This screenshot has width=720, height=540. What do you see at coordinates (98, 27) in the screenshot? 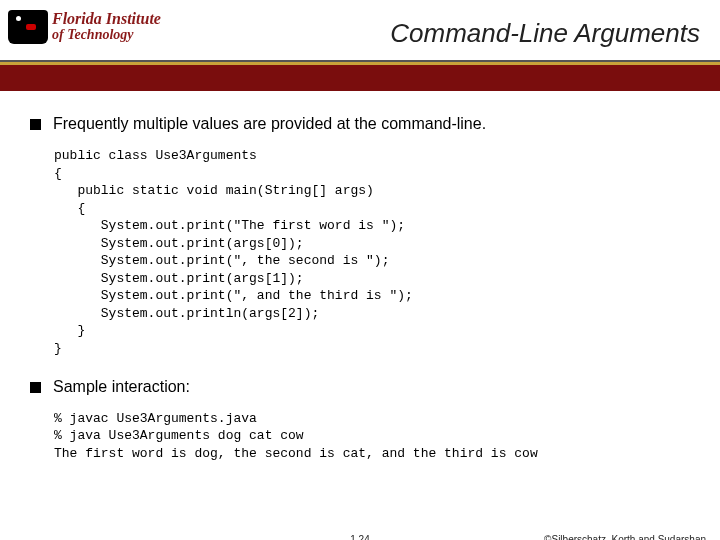
I see `institution-logo: Florida Institute of Technology` at bounding box center [98, 27].